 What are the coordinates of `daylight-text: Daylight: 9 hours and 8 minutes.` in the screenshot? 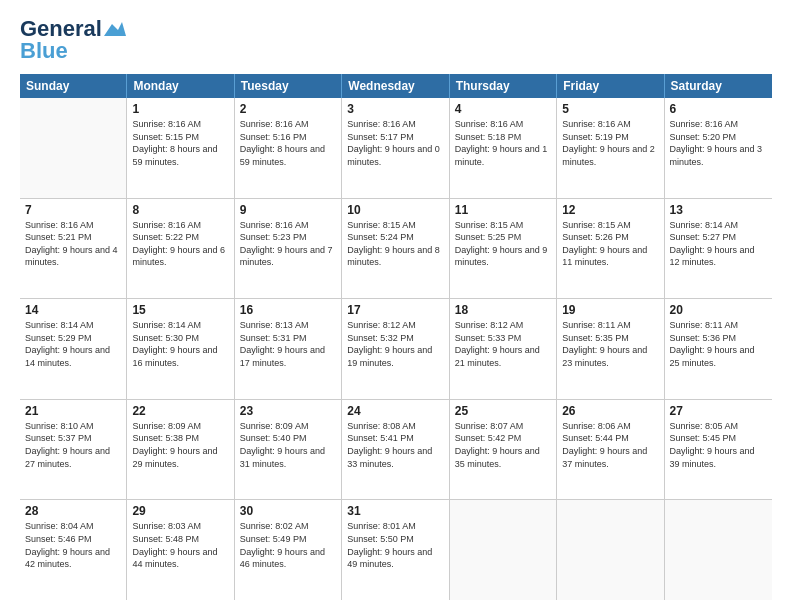 It's located at (395, 256).